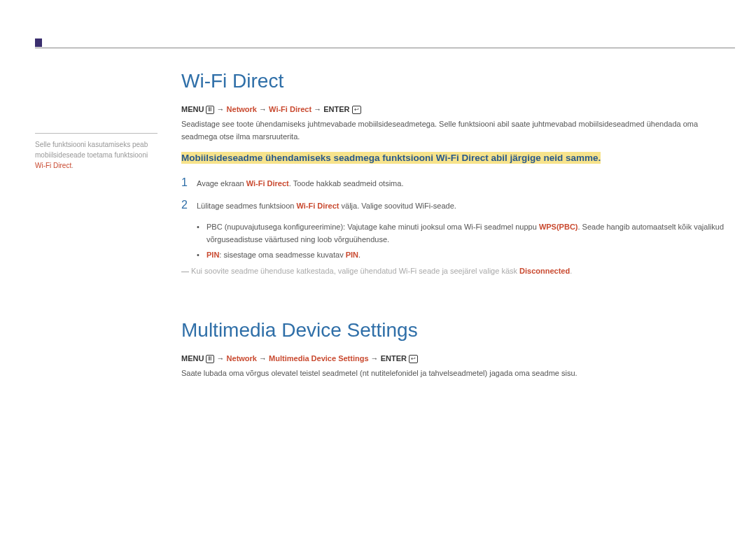 This screenshot has height=534, width=756. I want to click on step1-post: . Toode hakkab seadmeid otsima., so click(346, 183).